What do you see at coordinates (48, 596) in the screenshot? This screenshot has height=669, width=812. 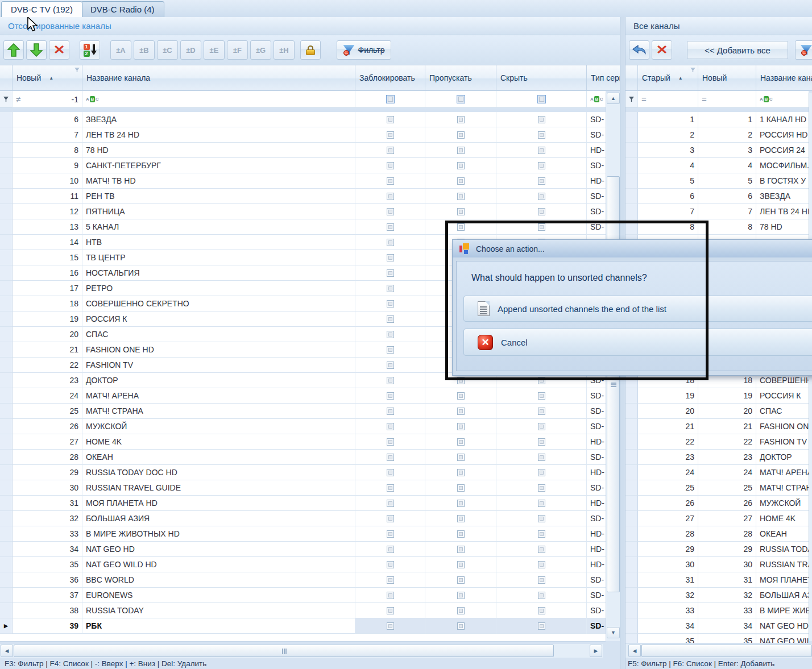 I see `cell-number: 37` at bounding box center [48, 596].